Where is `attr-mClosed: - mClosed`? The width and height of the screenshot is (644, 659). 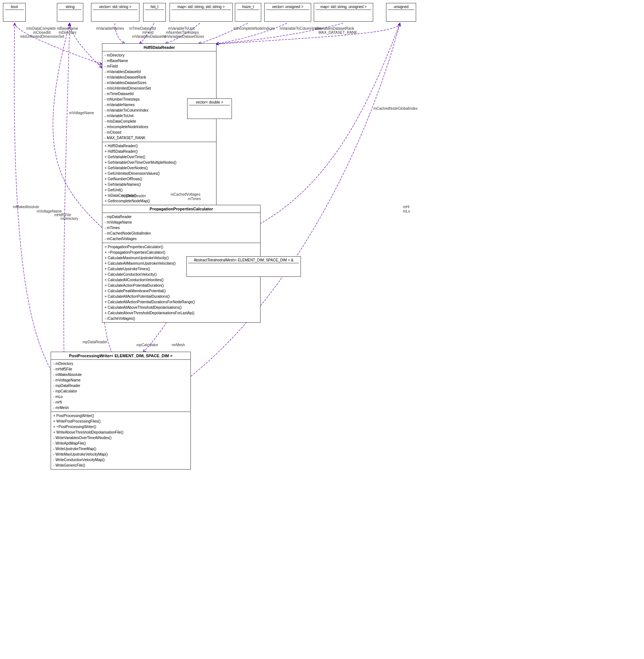 attr-mClosed: - mClosed is located at coordinates (159, 132).